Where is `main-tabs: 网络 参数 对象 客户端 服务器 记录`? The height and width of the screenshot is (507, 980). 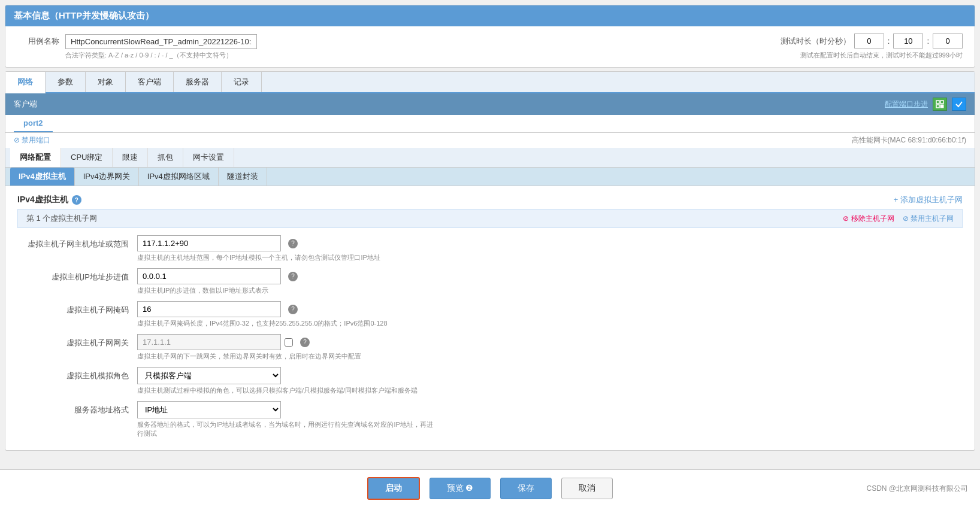
main-tabs: 网络 参数 对象 客户端 服务器 记录 is located at coordinates (490, 83).